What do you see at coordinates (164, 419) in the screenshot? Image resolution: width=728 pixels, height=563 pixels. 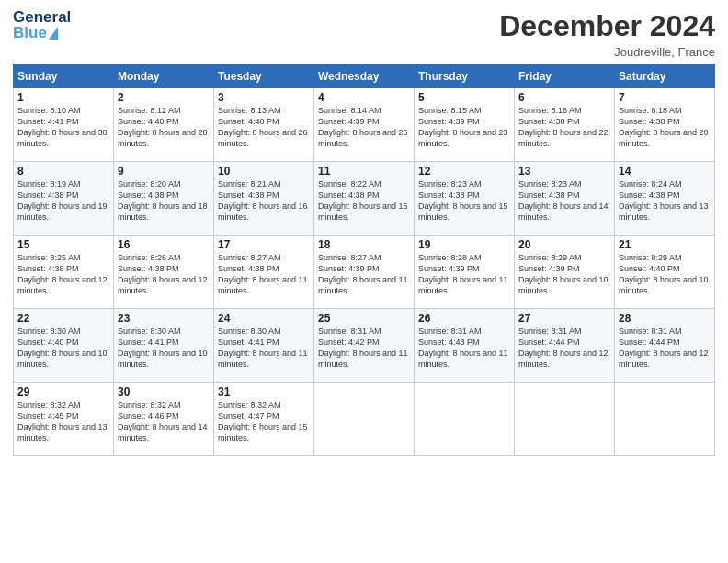 I see `calendar-cell: 30 Sunrise: 8:32 AM Sunset: 4:46 PM Dayl…` at bounding box center [164, 419].